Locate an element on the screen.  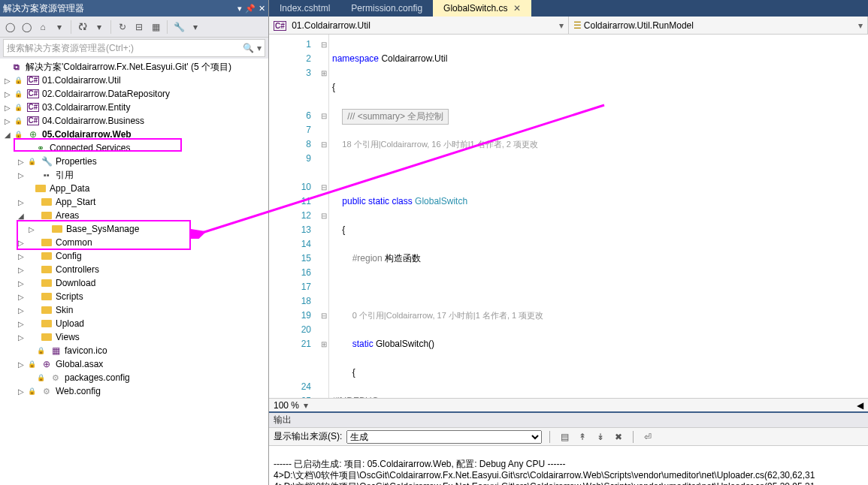
tree-item: ▷🔒⊕Global.asax is located at coordinates (134, 364).